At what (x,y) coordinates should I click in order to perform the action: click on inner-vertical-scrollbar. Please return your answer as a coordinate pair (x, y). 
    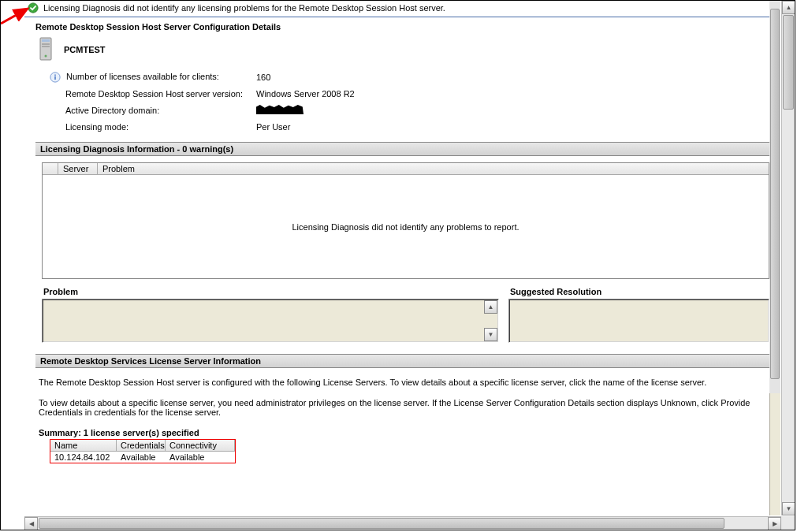
    Looking at the image, I should click on (775, 197).